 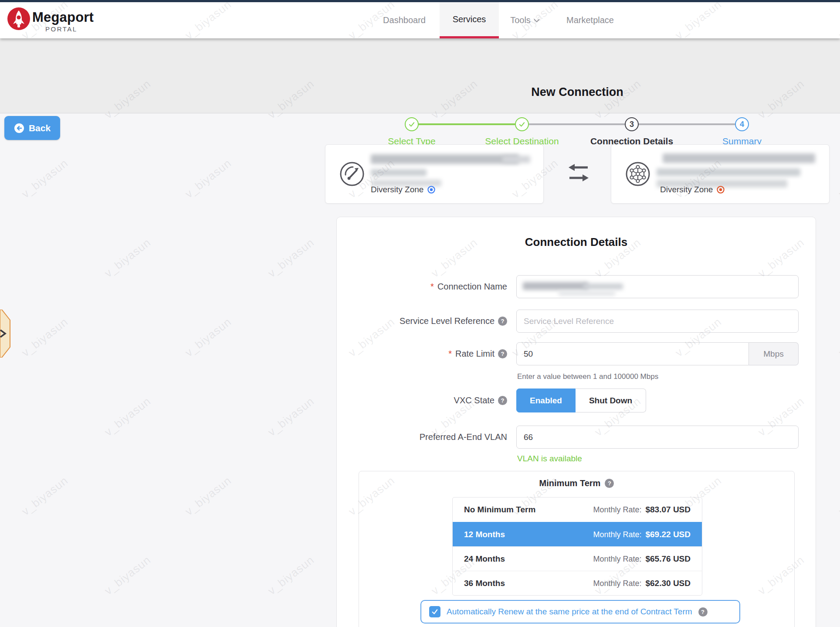 What do you see at coordinates (577, 549) in the screenshot?
I see `minimum-term-section: Minimum Term ? No Minimum Term Monthly R…` at bounding box center [577, 549].